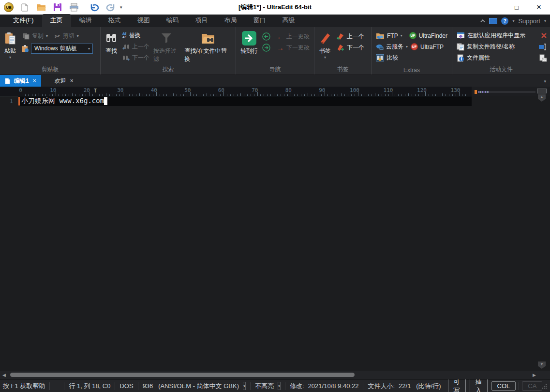 The height and width of the screenshot is (392, 550). I want to click on nav-forward-icon, so click(266, 47).